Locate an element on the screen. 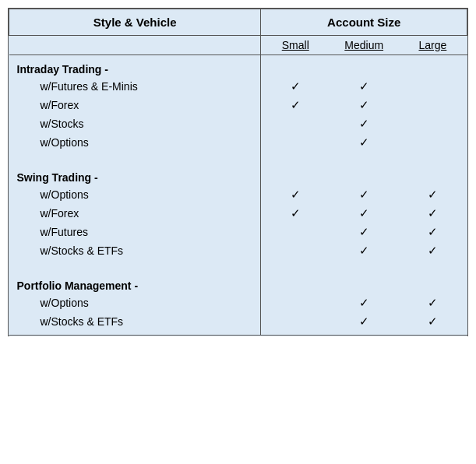 This screenshot has height=464, width=476. section-2-medium-check is located at coordinates (364, 283).